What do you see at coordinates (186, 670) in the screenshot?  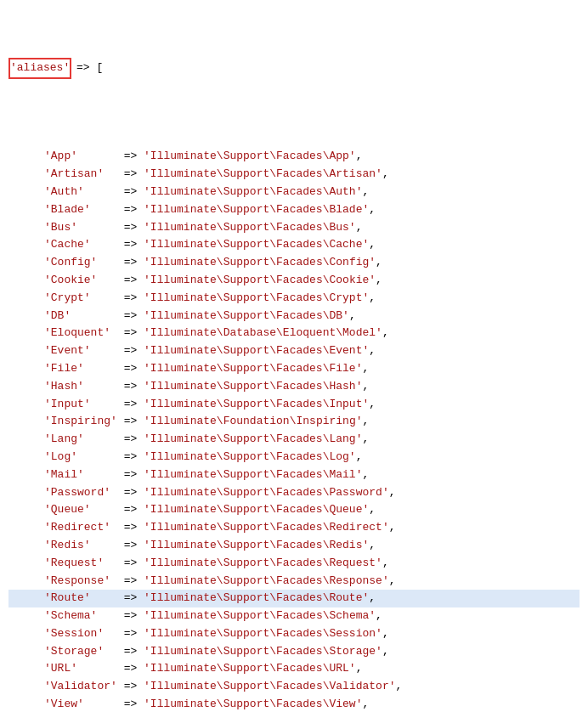 I see `entry-indent: 'URL' => 'Illuminate\Support\Facades\URL…` at bounding box center [186, 670].